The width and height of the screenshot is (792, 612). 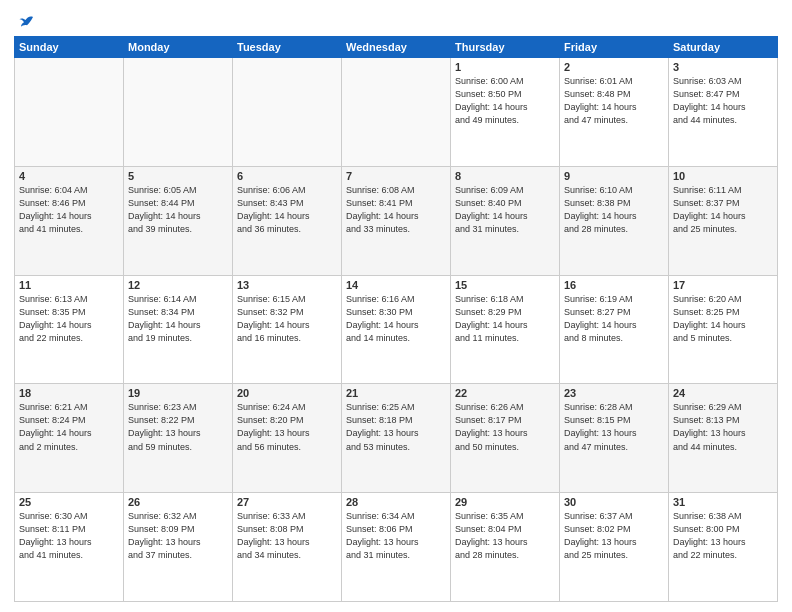 What do you see at coordinates (288, 438) in the screenshot?
I see `calendar-cell: 20Sunrise: 6:24 AMSunset: 8:20 PMDayligh…` at bounding box center [288, 438].